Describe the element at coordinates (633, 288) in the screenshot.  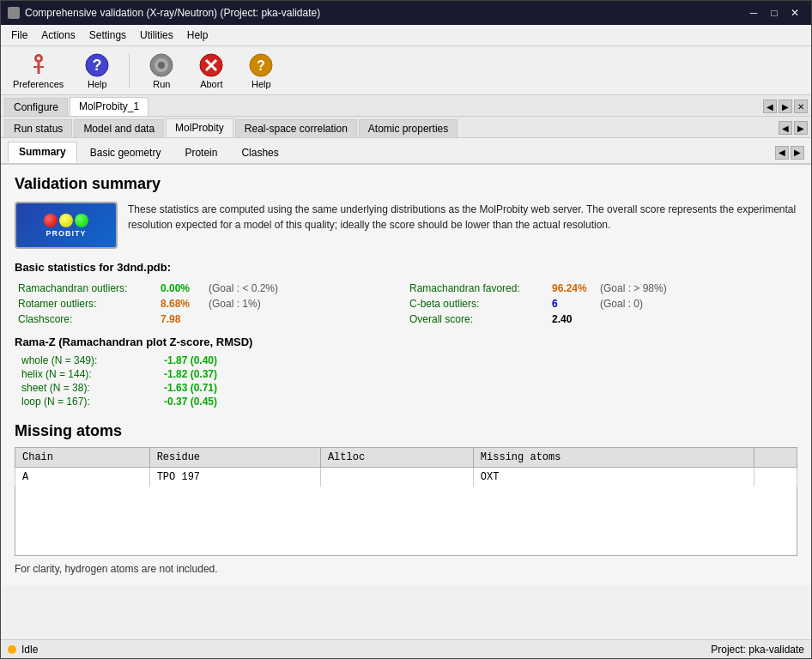
I see `ramachandran-favored-goal: (Goal : > 98%)` at that location.